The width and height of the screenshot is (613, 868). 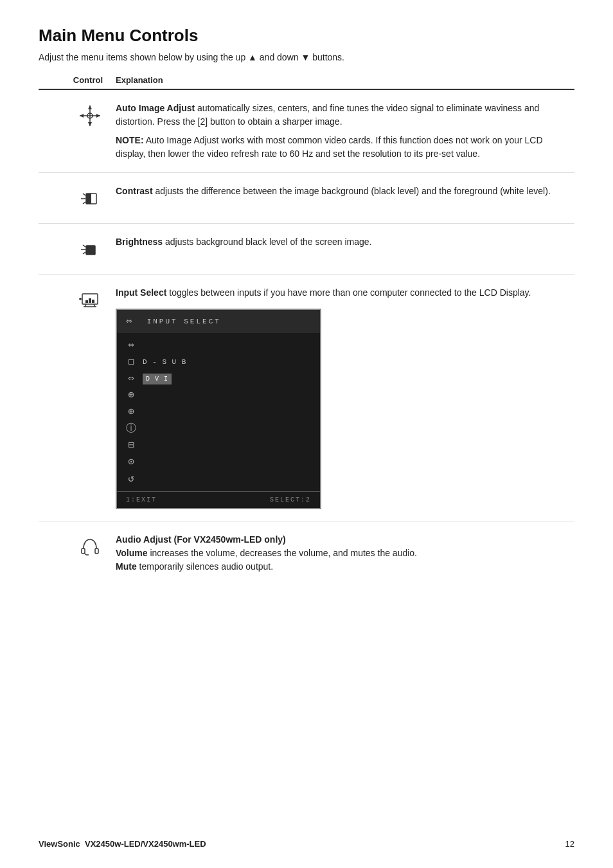 What do you see at coordinates (130, 140) in the screenshot?
I see `note-bold: NOTE:` at bounding box center [130, 140].